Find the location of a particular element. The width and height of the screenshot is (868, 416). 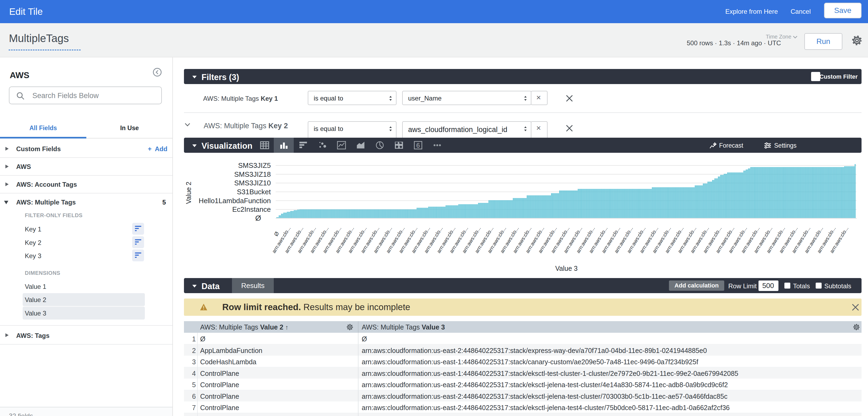

svg-text: Value 3 is located at coordinates (567, 269).